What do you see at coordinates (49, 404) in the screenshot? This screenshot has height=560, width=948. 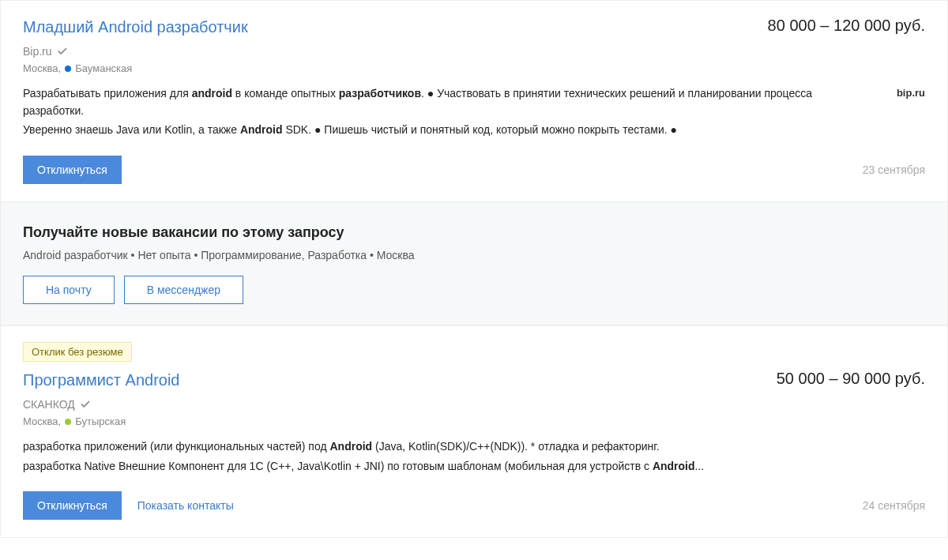 I see `company-name: СКАНКОД` at bounding box center [49, 404].